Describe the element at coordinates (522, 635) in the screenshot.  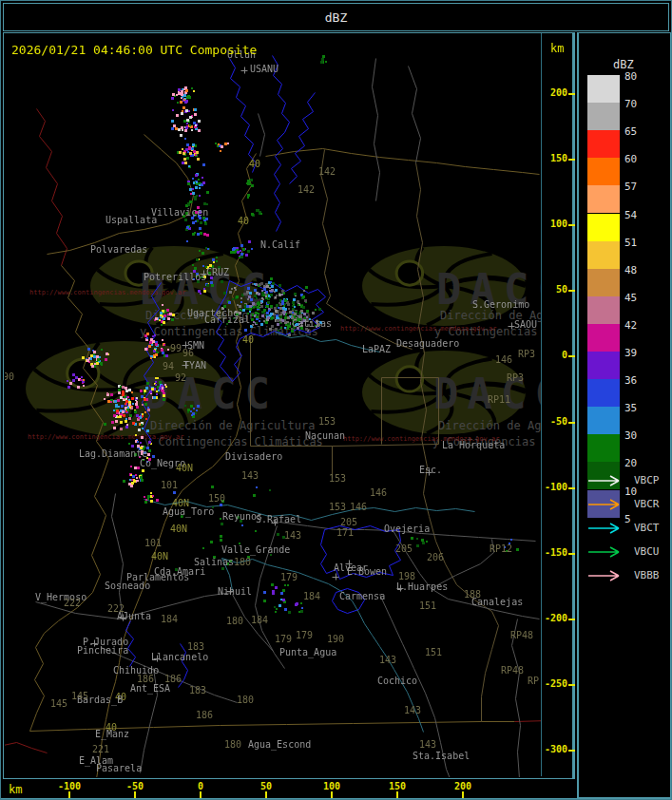
I see `map-label-number: RP48` at that location.